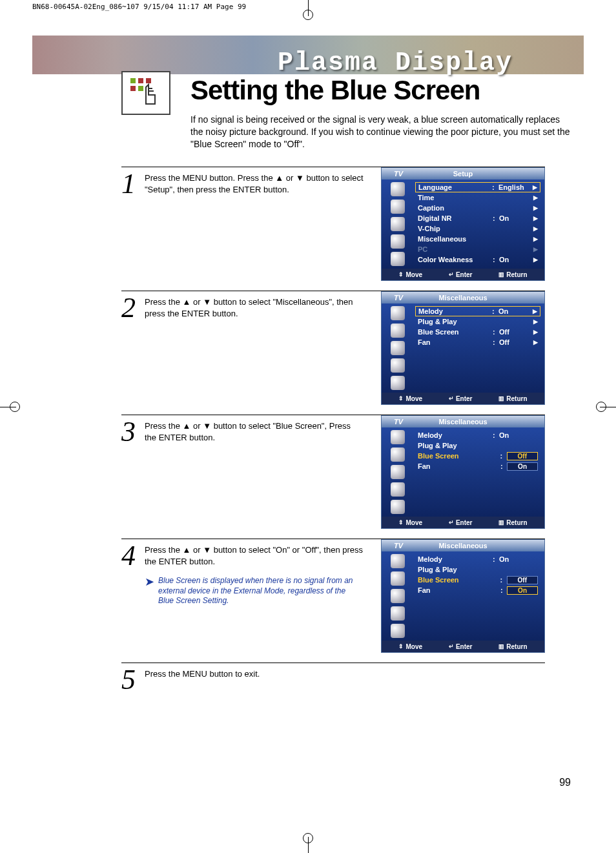  What do you see at coordinates (515, 187) in the screenshot?
I see `osd-value: English` at bounding box center [515, 187].